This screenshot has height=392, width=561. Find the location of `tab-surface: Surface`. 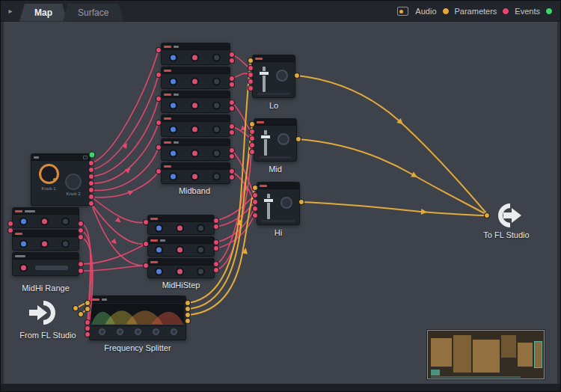

tab-surface: Surface is located at coordinates (93, 13).